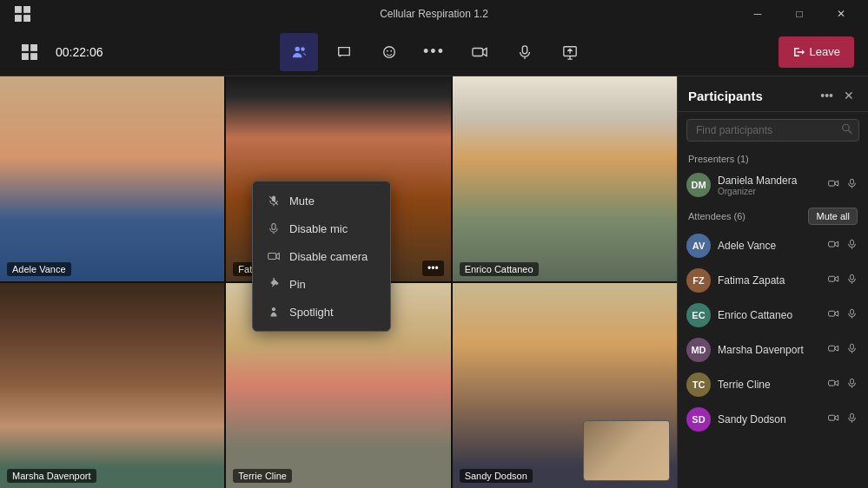 Image resolution: width=868 pixels, height=488 pixels. I want to click on toolbar-right: Leave, so click(726, 52).